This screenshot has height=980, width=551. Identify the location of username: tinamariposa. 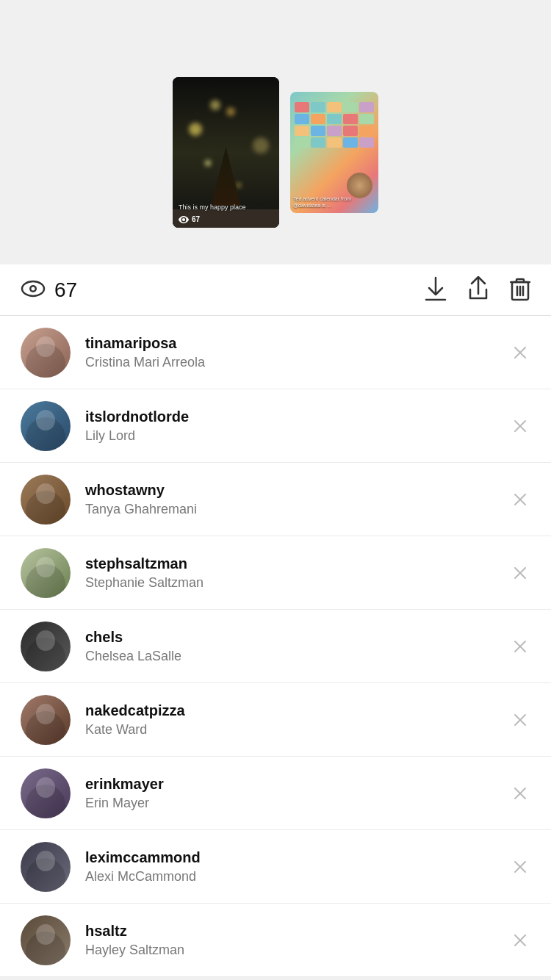
(298, 344).